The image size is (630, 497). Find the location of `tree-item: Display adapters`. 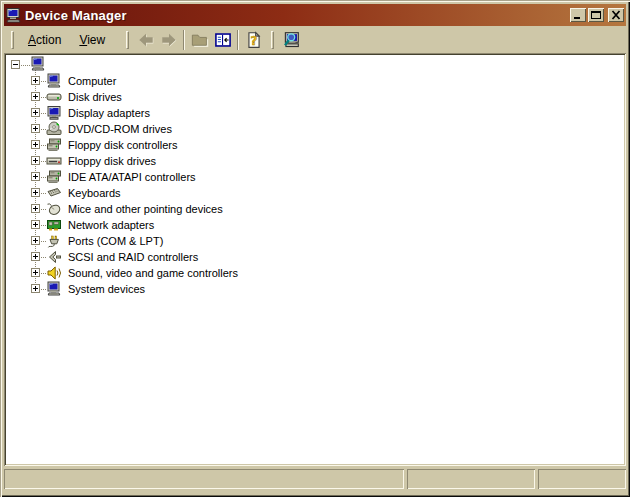

tree-item: Display adapters is located at coordinates (315, 113).